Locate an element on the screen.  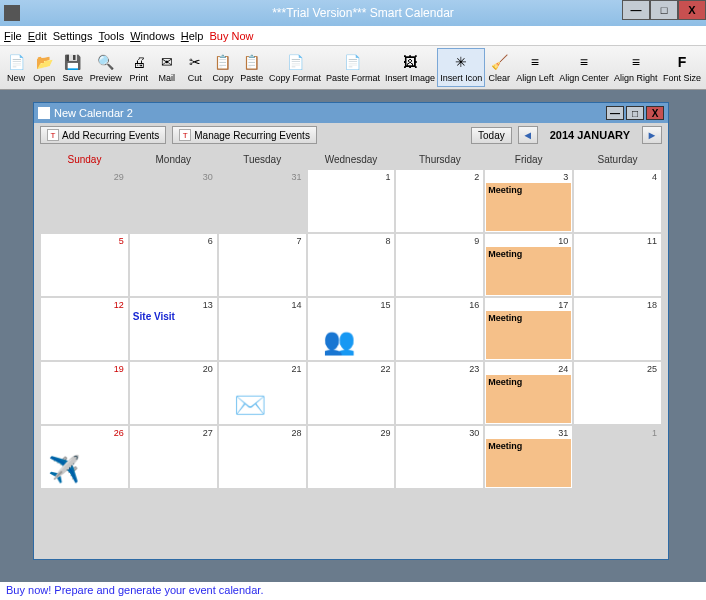
close-button: X is located at coordinates (692, 10).